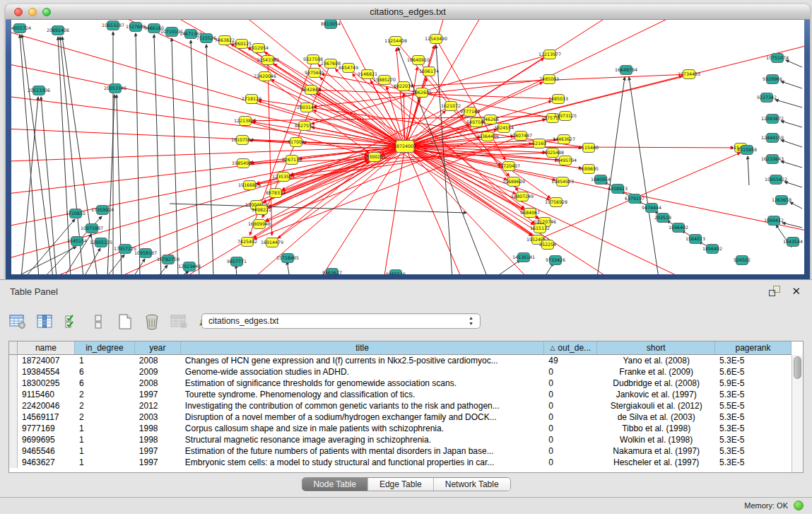 The image size is (812, 514). What do you see at coordinates (348, 68) in the screenshot?
I see `graph-node: 8454749` at bounding box center [348, 68].